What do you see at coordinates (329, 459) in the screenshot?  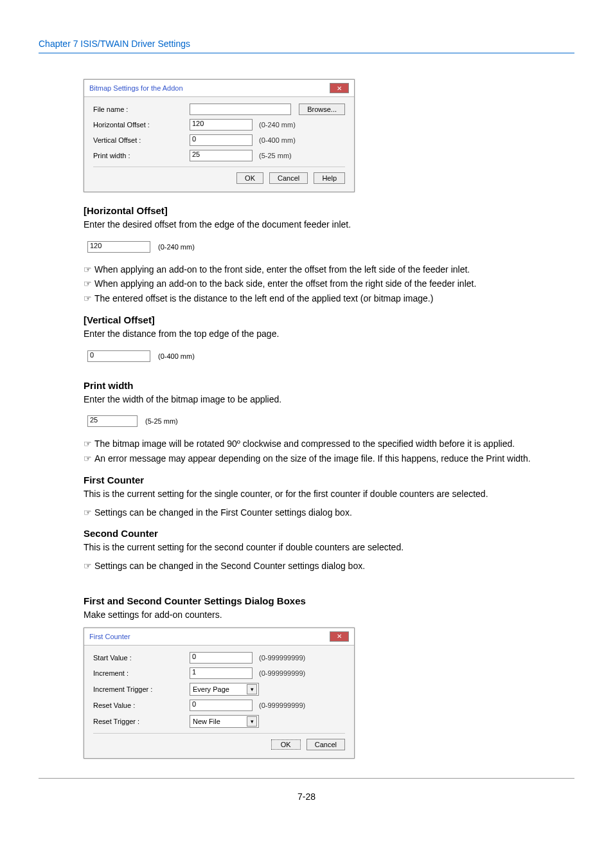 I see `note: ☞An error message may appear depending o…` at bounding box center [329, 459].